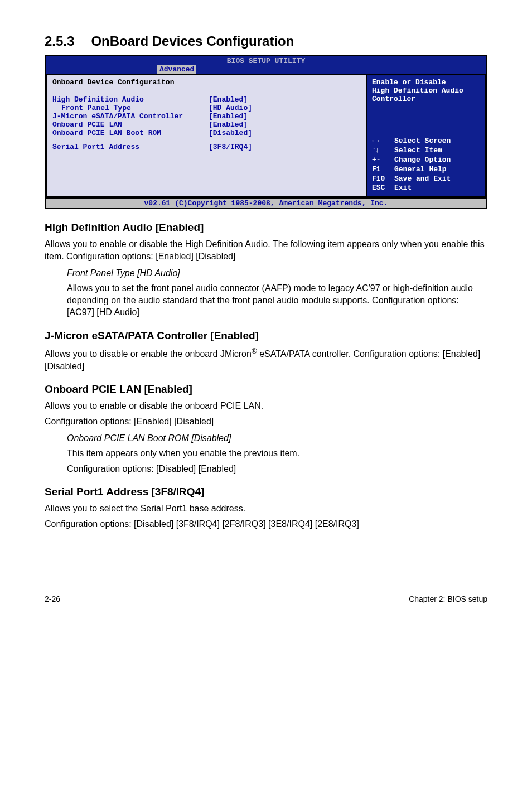  Describe the element at coordinates (426, 83) in the screenshot. I see `help-line: Enable or Disable` at that location.